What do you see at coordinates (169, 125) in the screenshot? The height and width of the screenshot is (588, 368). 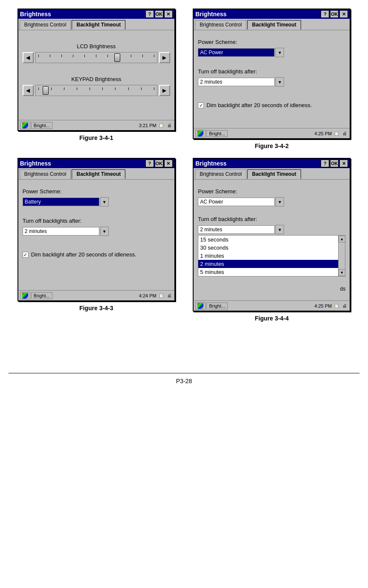 I see `taskbar-icon2-fig1: 🖨` at bounding box center [169, 125].